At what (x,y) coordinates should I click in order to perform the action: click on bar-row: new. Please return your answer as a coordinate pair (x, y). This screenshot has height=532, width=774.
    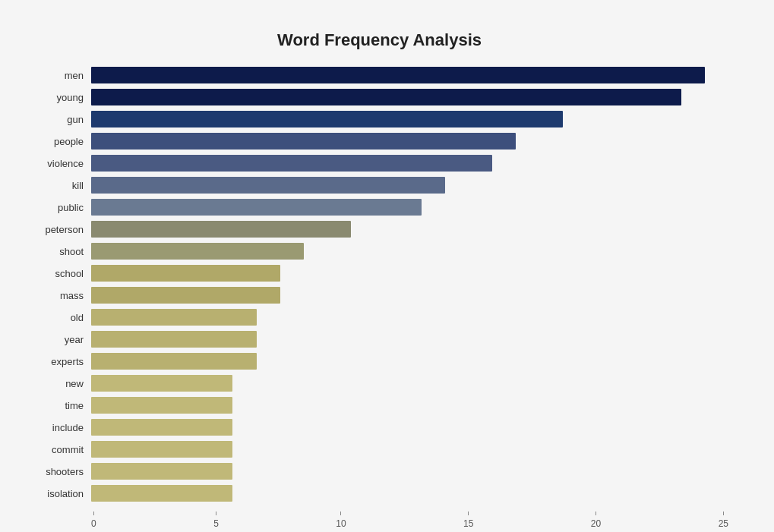
    Looking at the image, I should click on (380, 383).